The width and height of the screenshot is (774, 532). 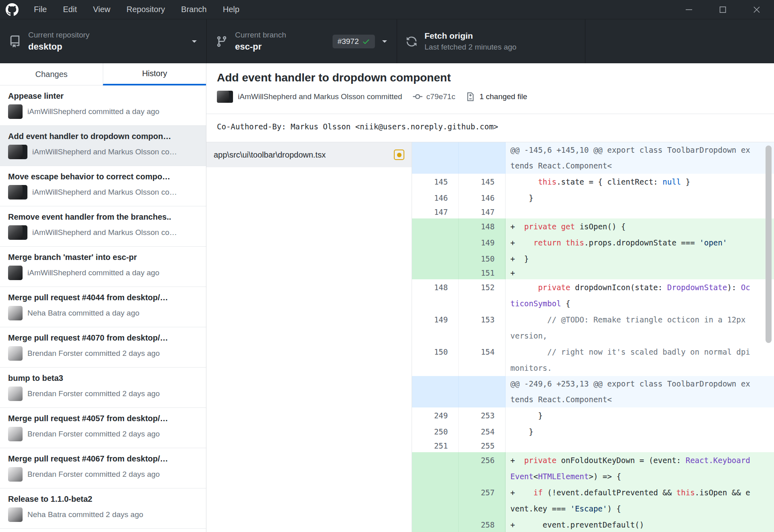 I want to click on diff-line: 146146 }, so click(x=593, y=198).